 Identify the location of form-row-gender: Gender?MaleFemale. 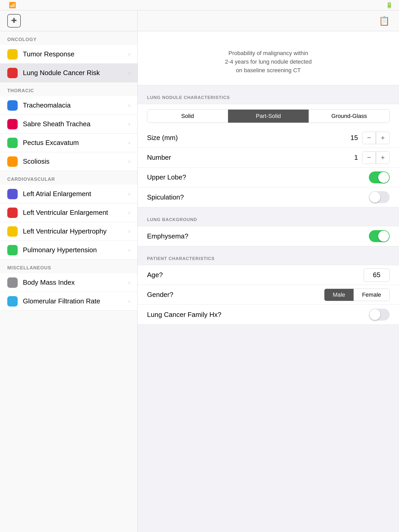
(268, 295).